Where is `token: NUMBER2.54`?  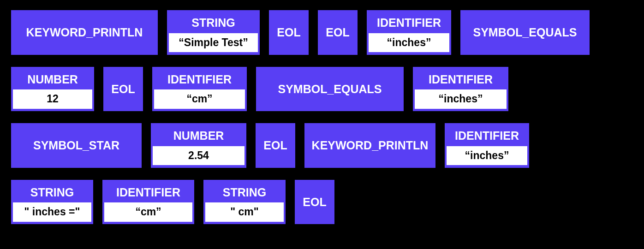 token: NUMBER2.54 is located at coordinates (198, 146).